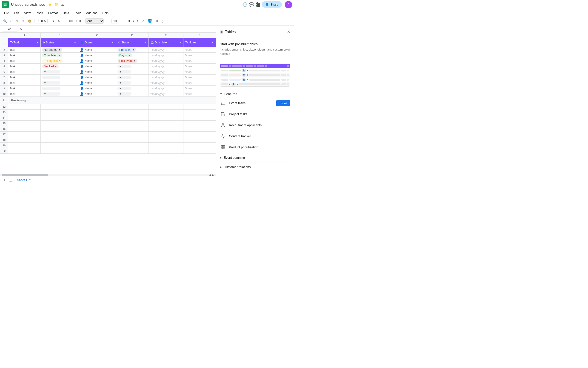 The height and width of the screenshot is (368, 588). Describe the element at coordinates (97, 42) in the screenshot. I see `owner-col-header: 👤 Owner ▼` at that location.